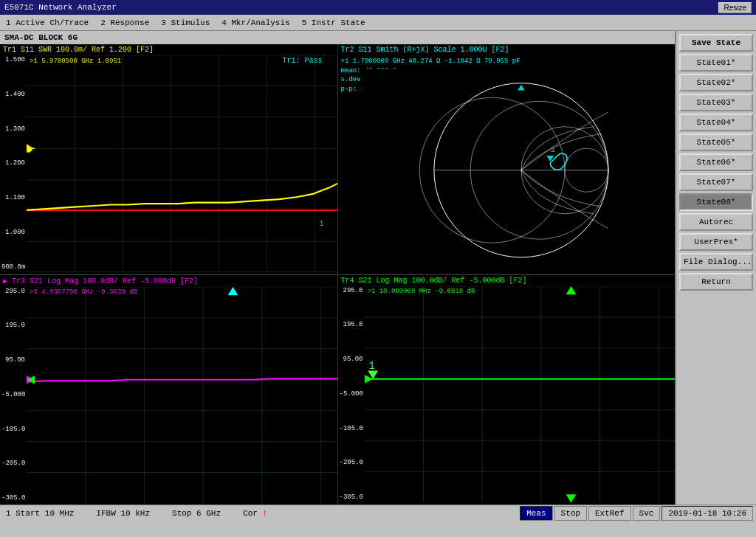  I want to click on save-state-button: Save State, so click(716, 43).